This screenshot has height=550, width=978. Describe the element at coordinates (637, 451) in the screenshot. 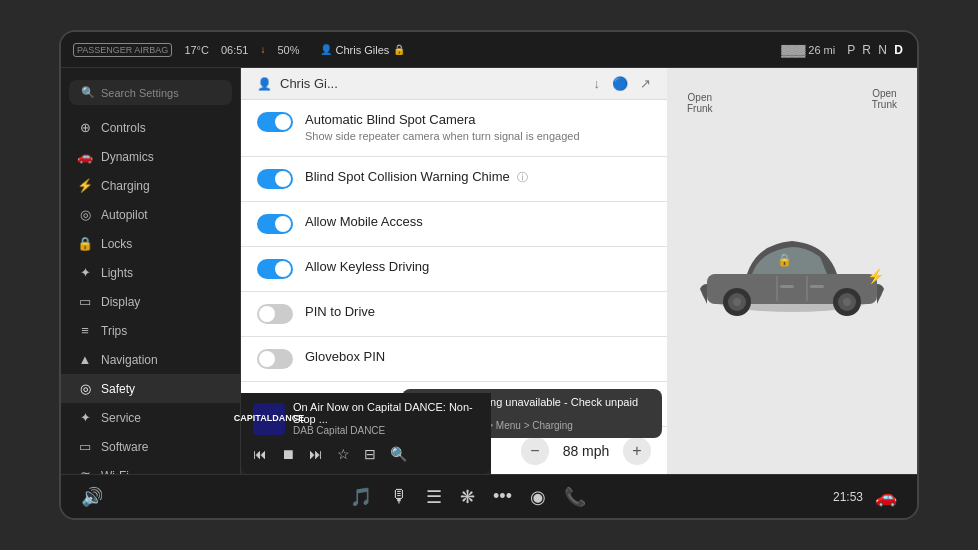

I see `speed-increment-button: +` at that location.